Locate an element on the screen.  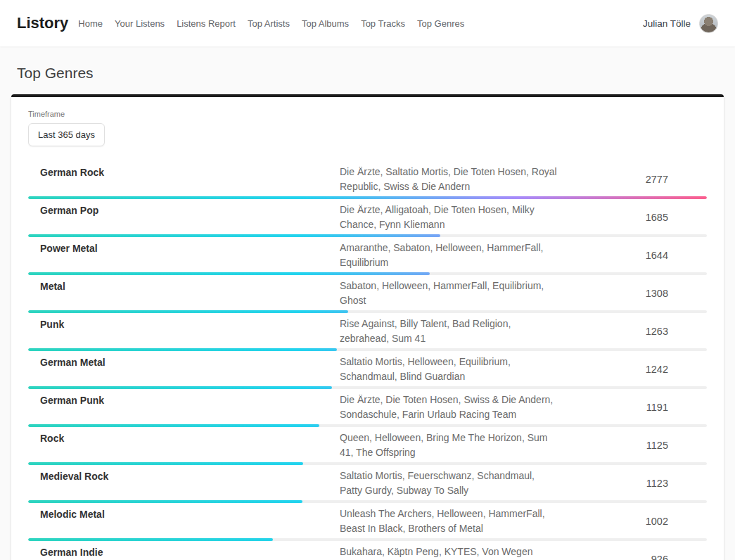
genre-name: German Indie is located at coordinates (184, 552).